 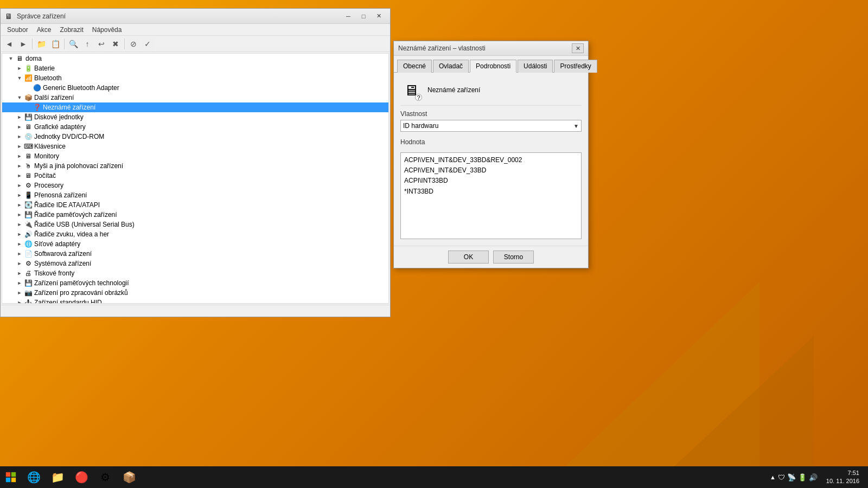 I want to click on tree-item-software: ► 📄 Softwarová zařízení, so click(x=195, y=254).